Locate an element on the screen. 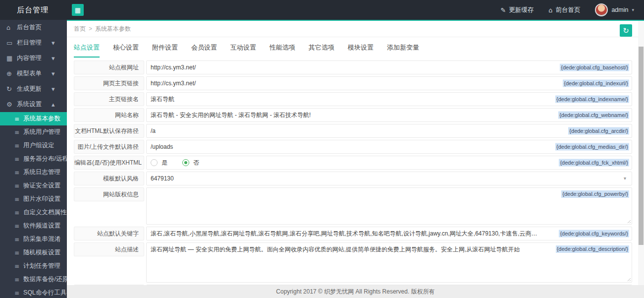 This screenshot has width=644, height=298. chevron-down-icon: ▾ is located at coordinates (633, 10).